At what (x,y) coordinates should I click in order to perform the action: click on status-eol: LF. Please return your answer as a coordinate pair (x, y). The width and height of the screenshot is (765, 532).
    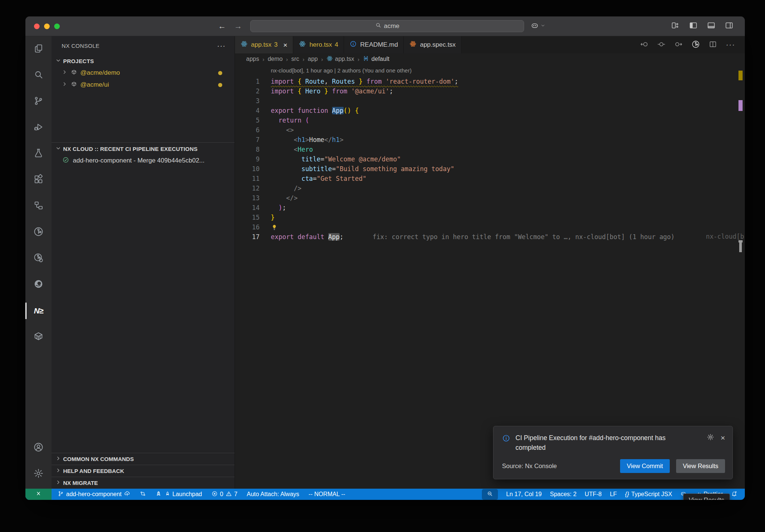
    Looking at the image, I should click on (613, 494).